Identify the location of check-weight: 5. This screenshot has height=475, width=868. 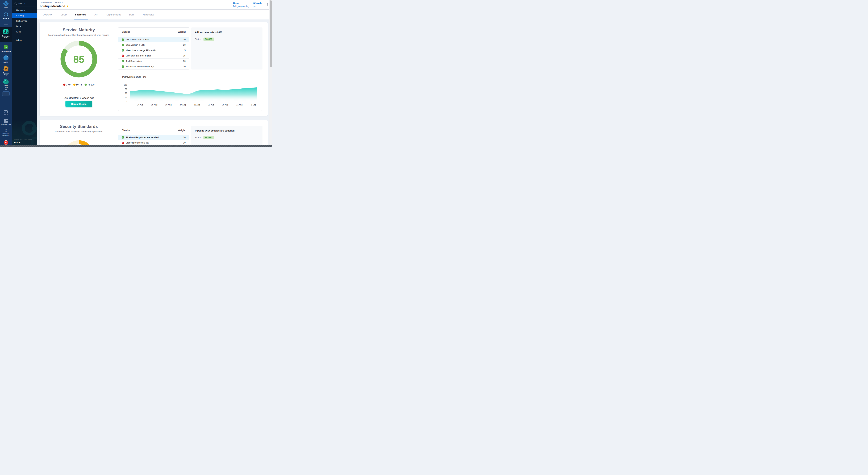
(185, 51).